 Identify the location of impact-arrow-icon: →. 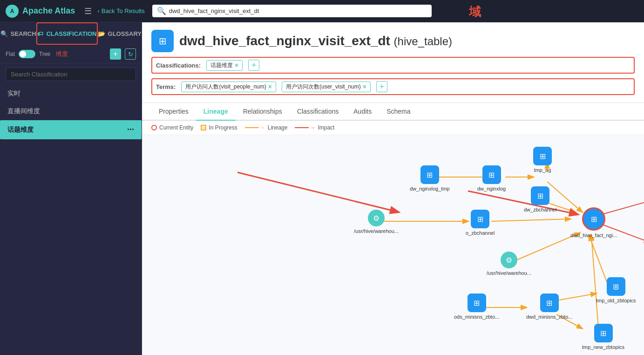
(312, 128).